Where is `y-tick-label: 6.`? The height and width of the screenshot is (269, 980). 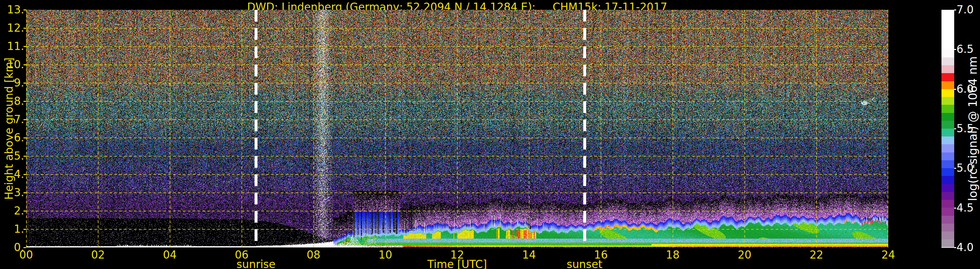
y-tick-label: 6. is located at coordinates (12, 138).